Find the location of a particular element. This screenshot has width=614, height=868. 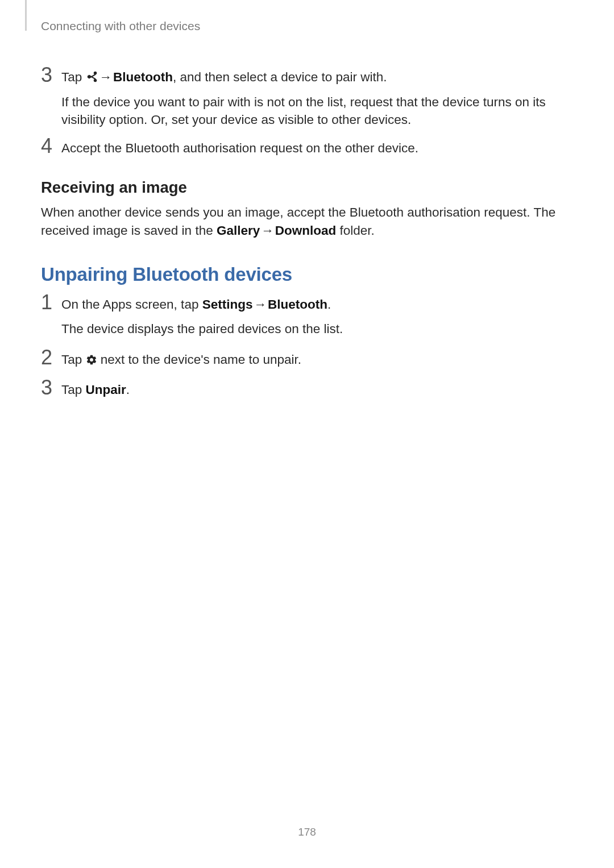

unpair-step-3: 3 Tap Unpair. is located at coordinates (307, 393).